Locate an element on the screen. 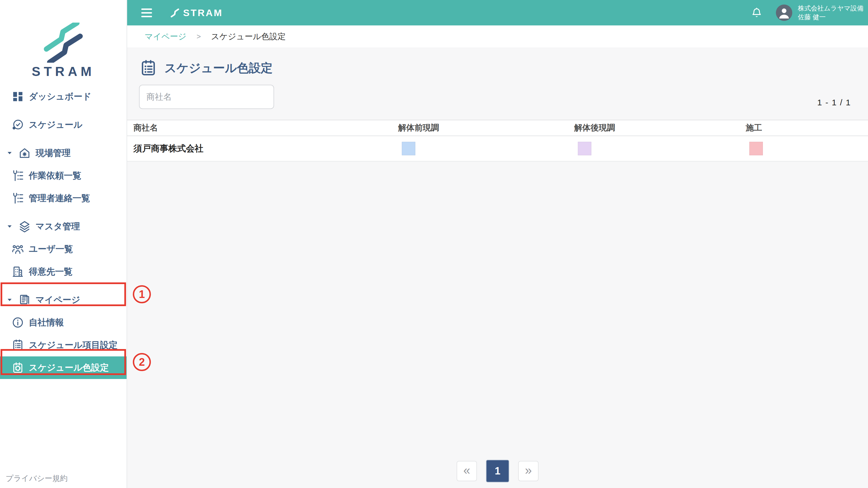 The image size is (868, 488). page-title: スケジュール色設定 is located at coordinates (218, 68).